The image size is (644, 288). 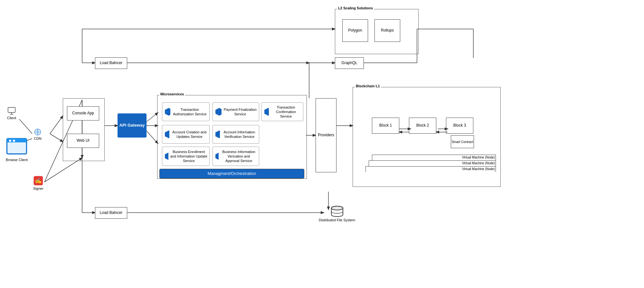 What do you see at coordinates (186, 156) in the screenshot?
I see `business-enrollment-service: Business Enrollment and Information Upda…` at bounding box center [186, 156].